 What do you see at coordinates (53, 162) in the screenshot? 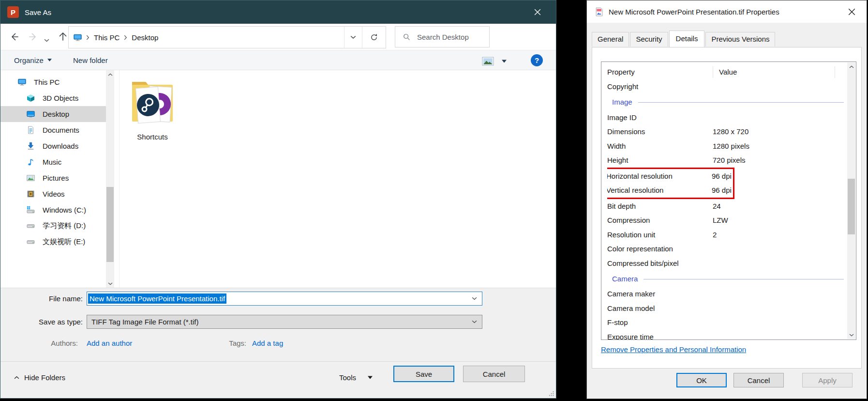
I see `sidebar-item-music: Music` at bounding box center [53, 162].